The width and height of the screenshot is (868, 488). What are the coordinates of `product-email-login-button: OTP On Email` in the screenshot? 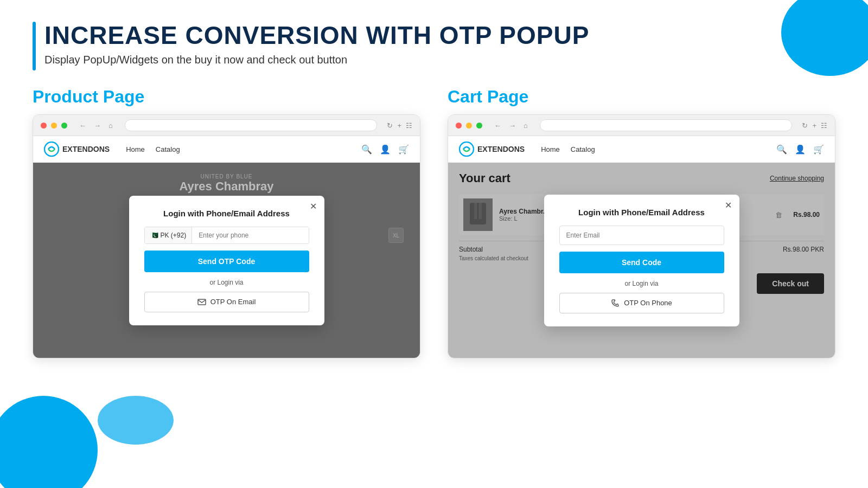 It's located at (227, 302).